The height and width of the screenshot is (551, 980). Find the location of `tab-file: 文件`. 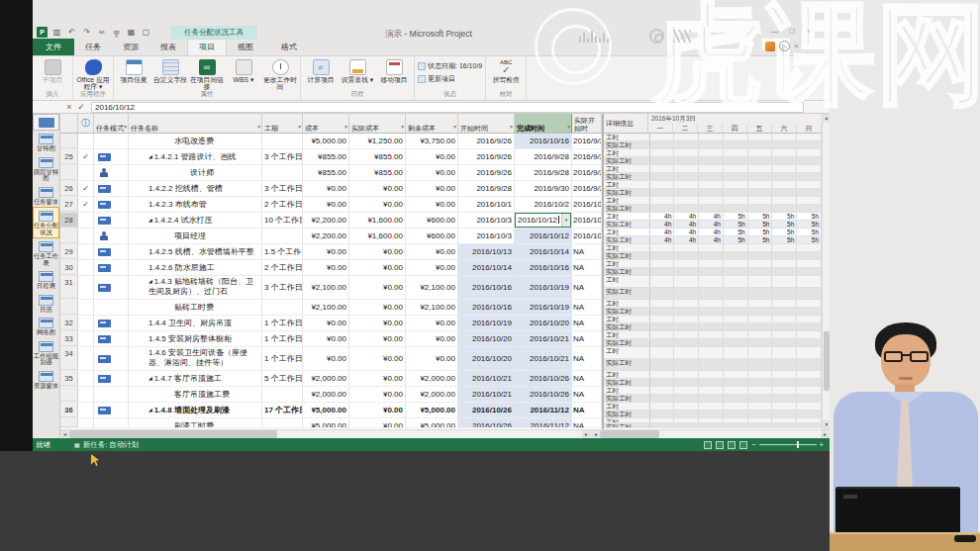

tab-file: 文件 is located at coordinates (53, 47).